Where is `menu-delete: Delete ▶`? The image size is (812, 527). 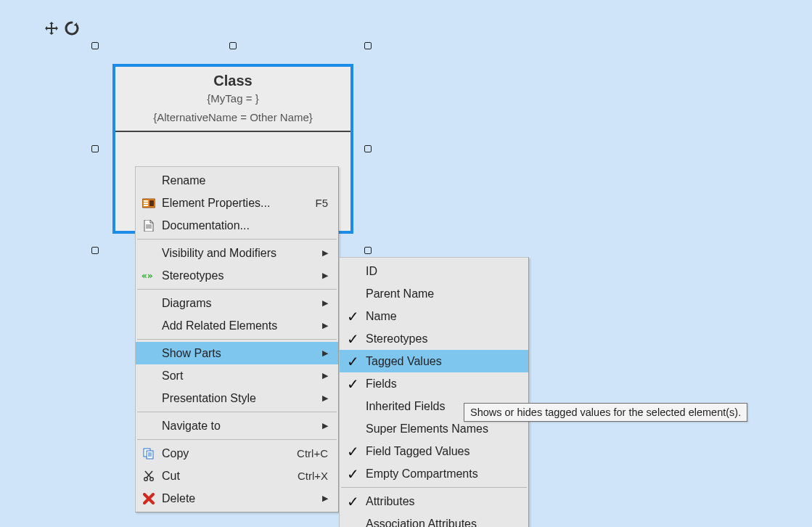 menu-delete: Delete ▶ is located at coordinates (237, 498).